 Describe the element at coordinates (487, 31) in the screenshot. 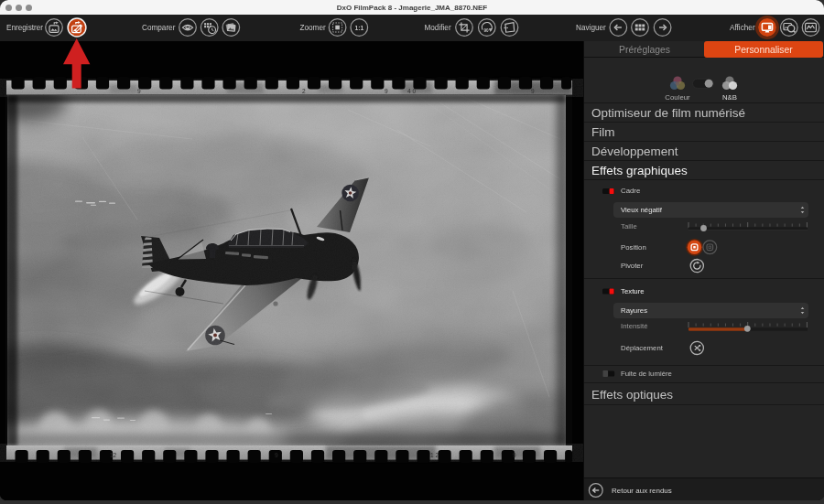

I see `svg-text: 90°` at that location.